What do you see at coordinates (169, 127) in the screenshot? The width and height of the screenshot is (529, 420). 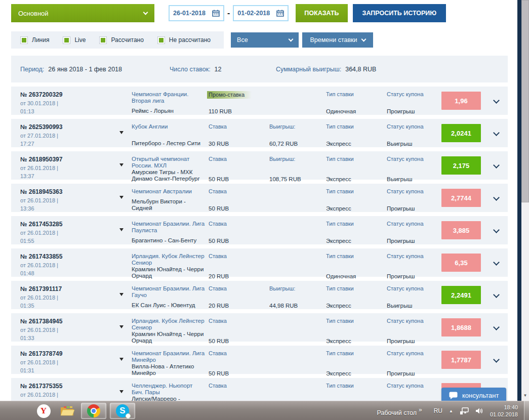 I see `league-link: Кубок Англии` at bounding box center [169, 127].